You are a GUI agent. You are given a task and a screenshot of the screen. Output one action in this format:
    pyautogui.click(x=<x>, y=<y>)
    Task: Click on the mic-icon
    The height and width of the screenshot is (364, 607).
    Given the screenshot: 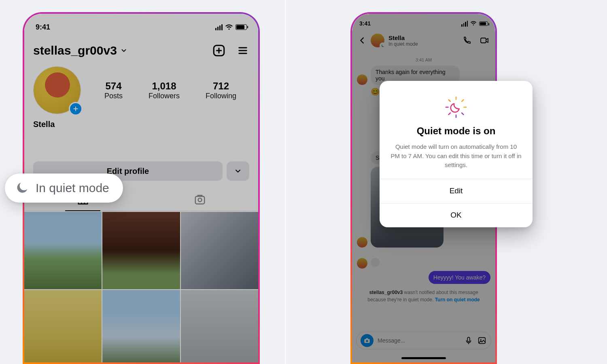 What is the action you would take?
    pyautogui.click(x=469, y=341)
    